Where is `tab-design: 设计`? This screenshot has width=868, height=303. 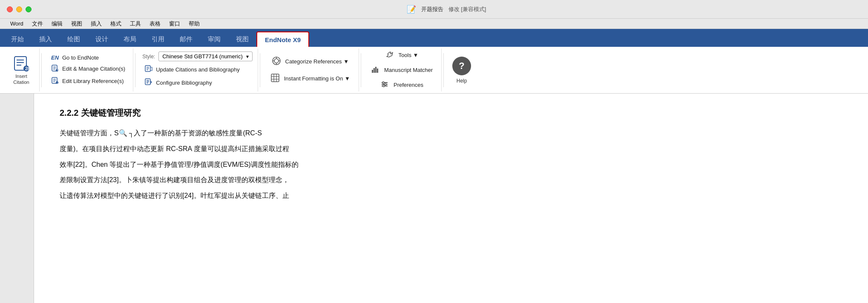 tab-design: 设计 is located at coordinates (102, 39).